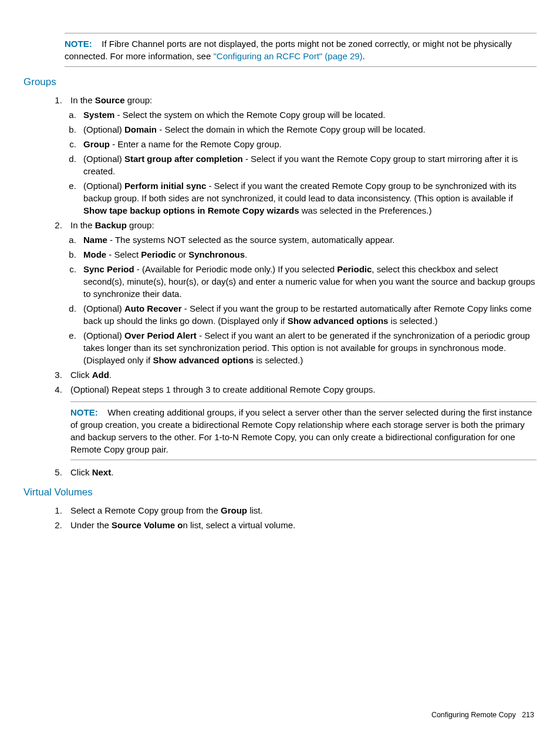  I want to click on link-configuring-rcfc: "Configuring an RCFC Port" (page 29), so click(288, 56).